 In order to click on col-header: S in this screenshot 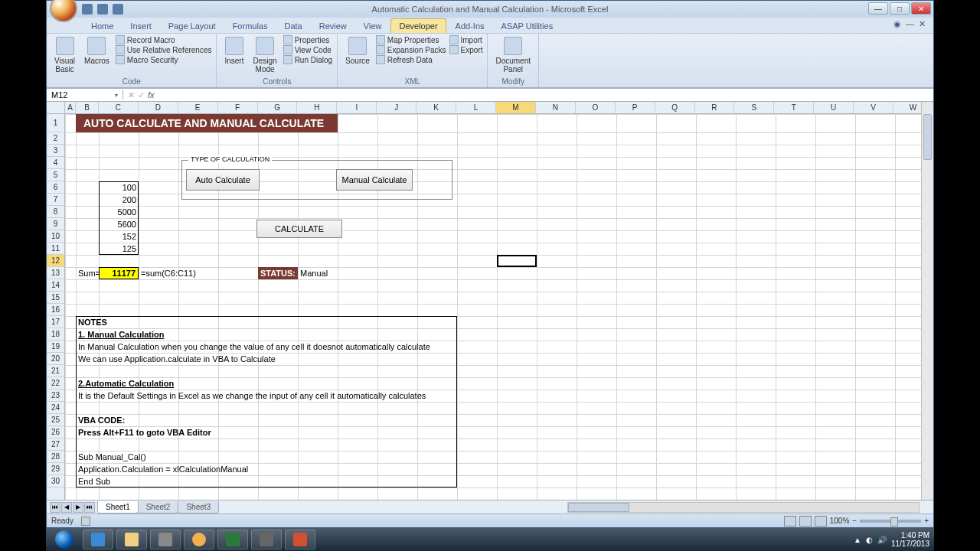, I will do `click(754, 107)`.